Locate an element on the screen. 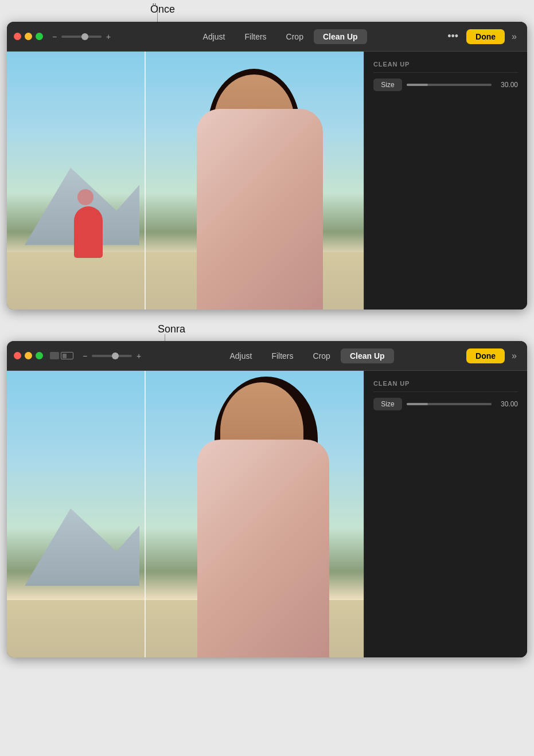 This screenshot has height=756, width=534. size-label-button-2: Size is located at coordinates (388, 404).